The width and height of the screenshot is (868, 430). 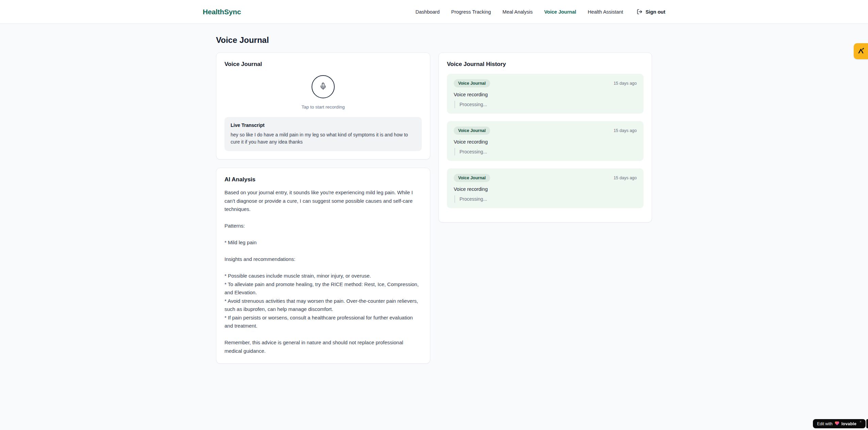 What do you see at coordinates (651, 12) in the screenshot?
I see `sign-out-button: Sign out` at bounding box center [651, 12].